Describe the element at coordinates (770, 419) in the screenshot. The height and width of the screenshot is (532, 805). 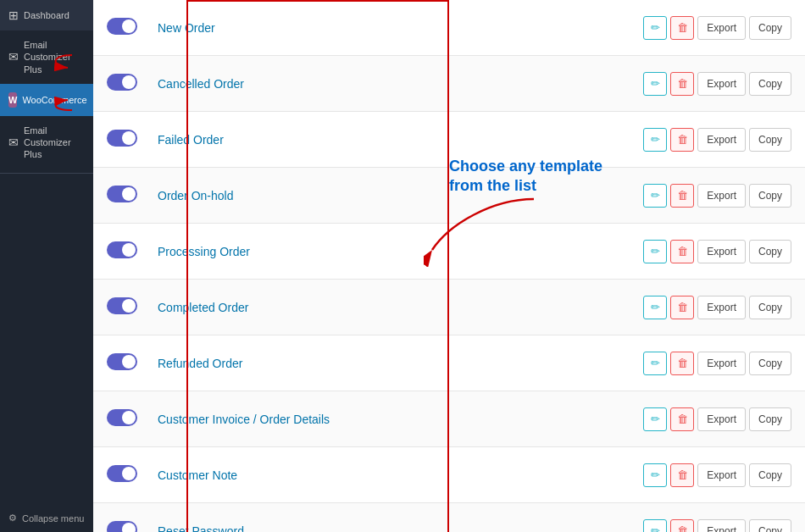
I see `copy-button-8: Copy` at that location.